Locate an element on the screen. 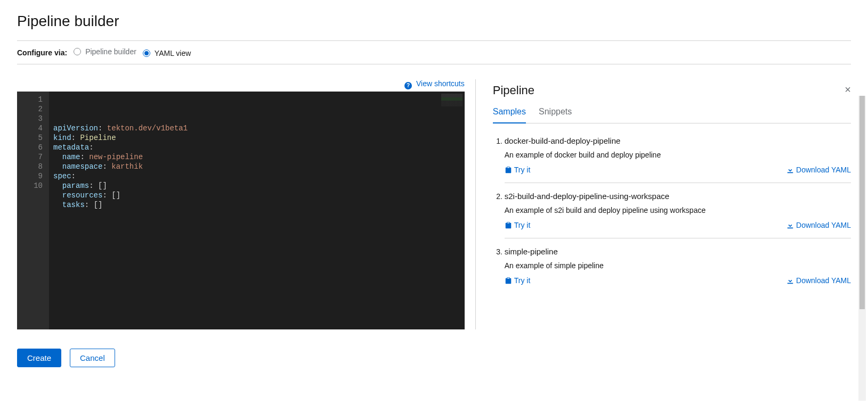  line-number: 8 is located at coordinates (35, 167).